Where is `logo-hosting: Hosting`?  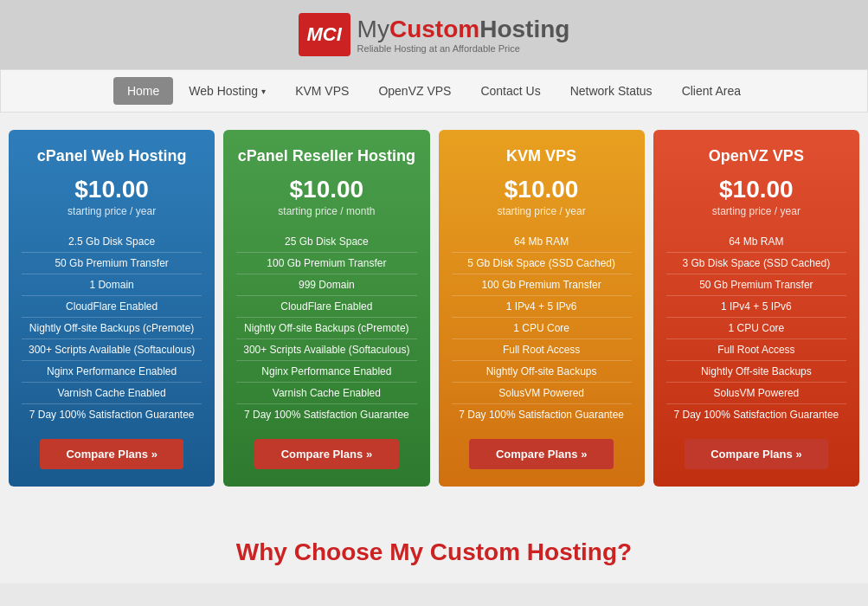
logo-hosting: Hosting is located at coordinates (524, 29).